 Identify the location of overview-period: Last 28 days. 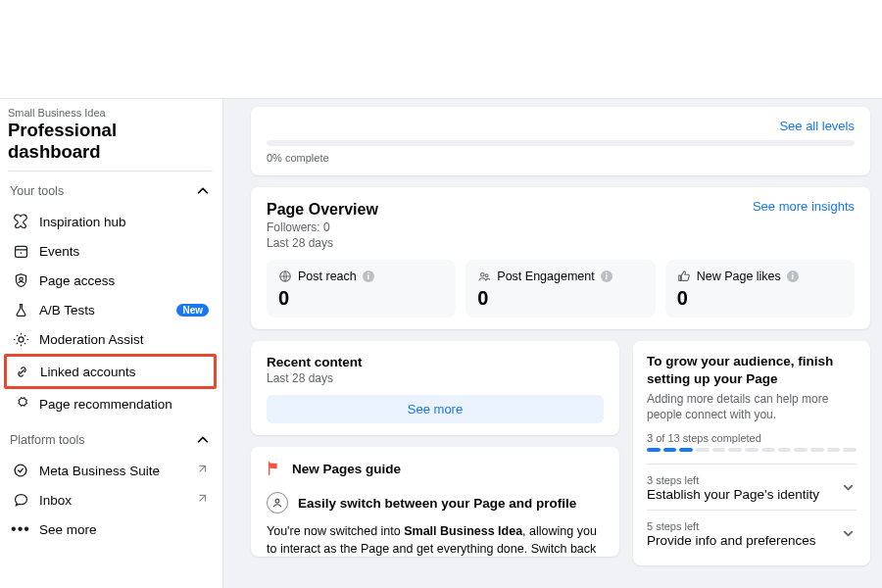
(561, 243).